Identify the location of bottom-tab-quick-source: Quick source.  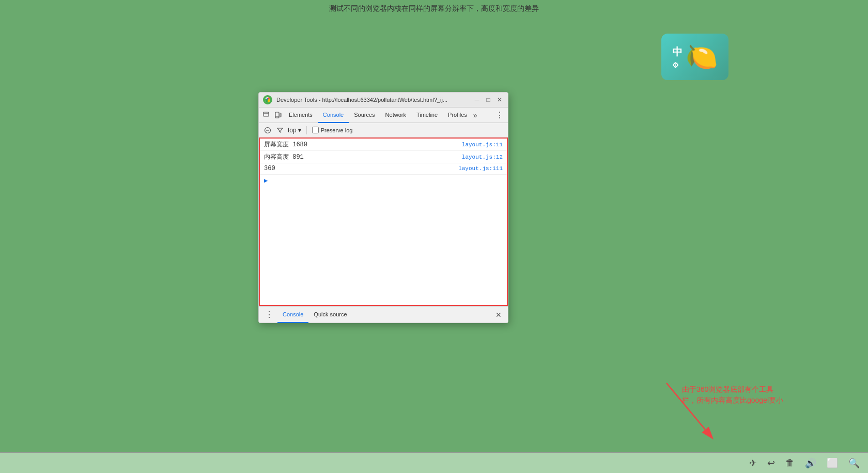
(330, 315).